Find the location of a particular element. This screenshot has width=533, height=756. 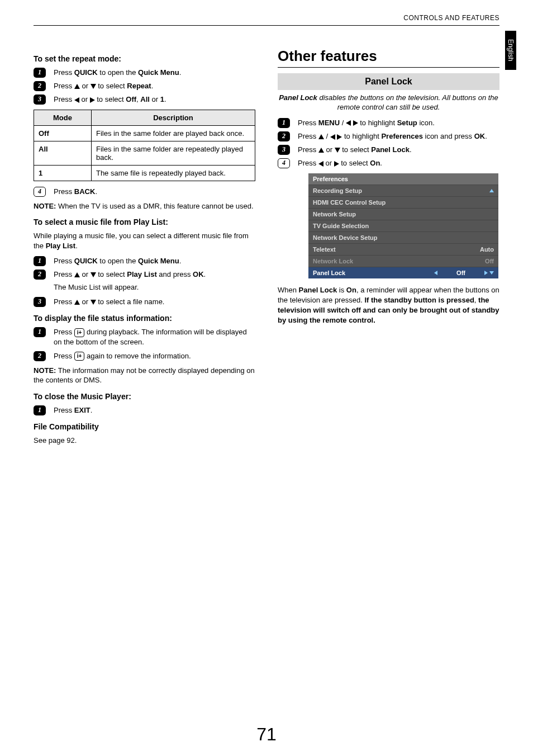

section-title: Other features is located at coordinates (389, 56).